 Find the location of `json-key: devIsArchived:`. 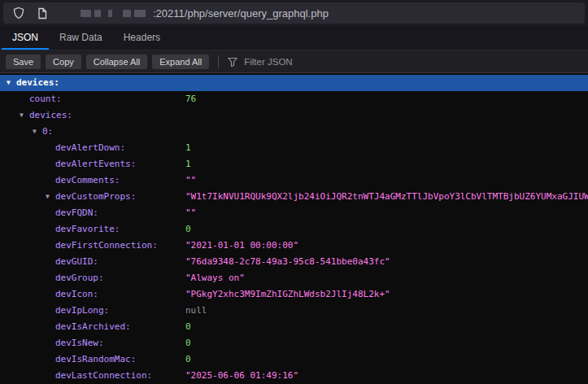

json-key: devIsArchived: is located at coordinates (93, 327).